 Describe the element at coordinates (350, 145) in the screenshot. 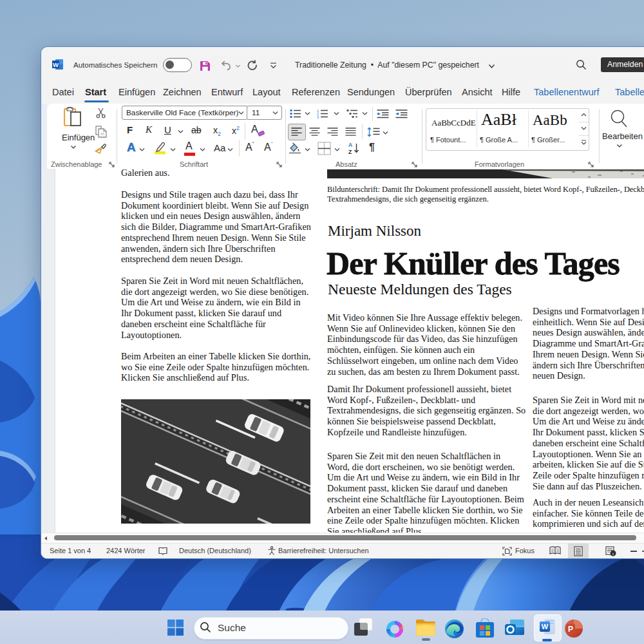

I see `svg-text: A` at that location.